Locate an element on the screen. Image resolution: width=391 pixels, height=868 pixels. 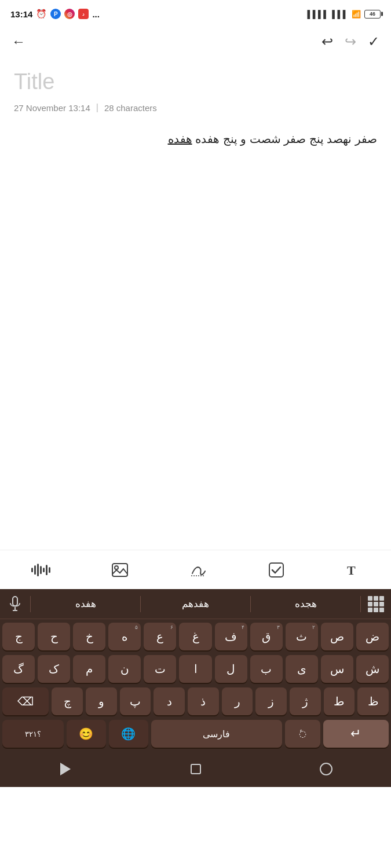
key-j: ج is located at coordinates (19, 637).